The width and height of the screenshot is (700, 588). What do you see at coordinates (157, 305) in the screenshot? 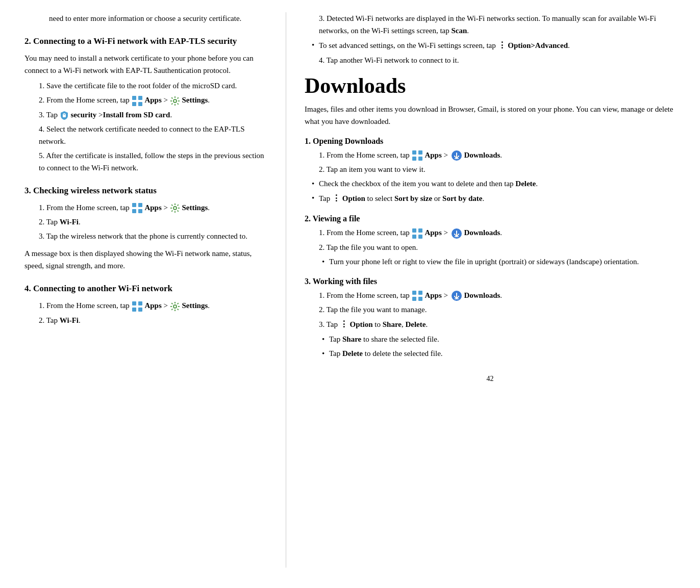
I see `apps-label-3: Apps >` at bounding box center [157, 305].